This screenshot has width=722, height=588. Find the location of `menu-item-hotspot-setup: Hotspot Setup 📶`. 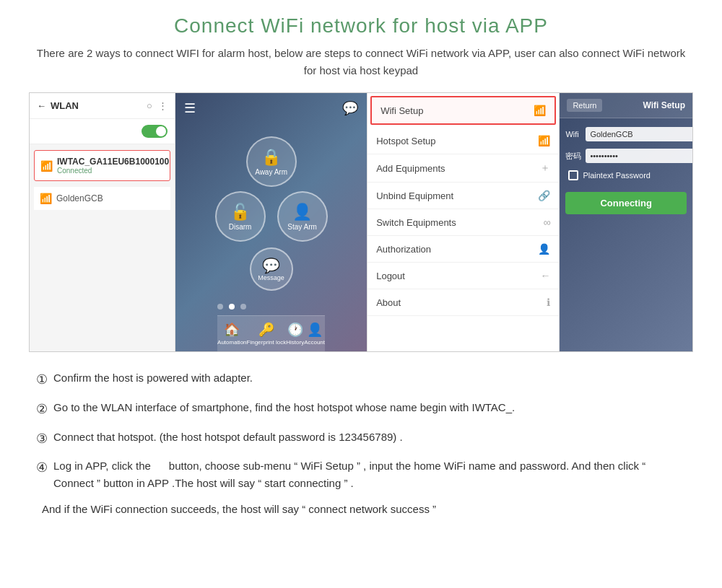

menu-item-hotspot-setup: Hotspot Setup 📶 is located at coordinates (464, 141).